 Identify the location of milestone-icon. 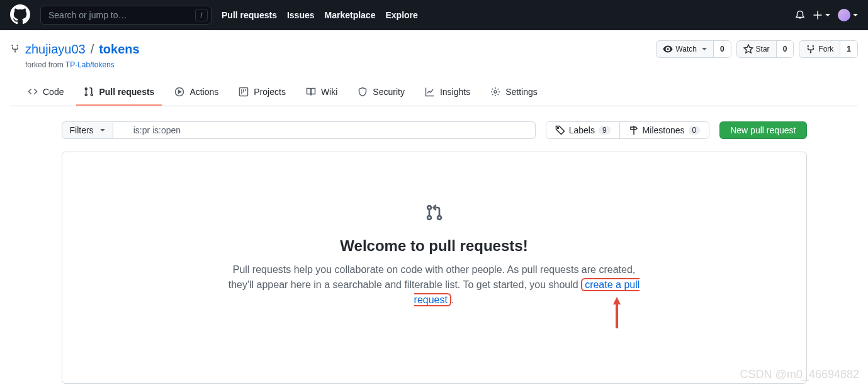
(634, 130).